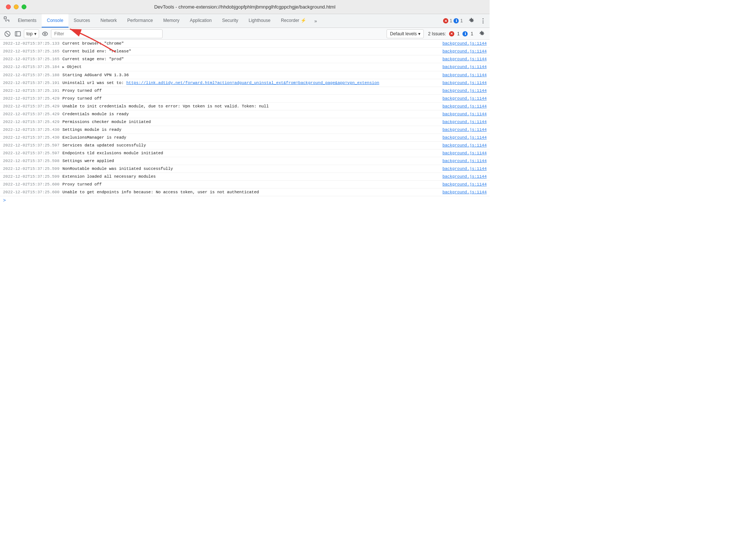 The height and width of the screenshot is (536, 756). Describe the element at coordinates (245, 7) in the screenshot. I see `title-bar: DevTools - chrome-extension://hhdobjgopf…` at that location.